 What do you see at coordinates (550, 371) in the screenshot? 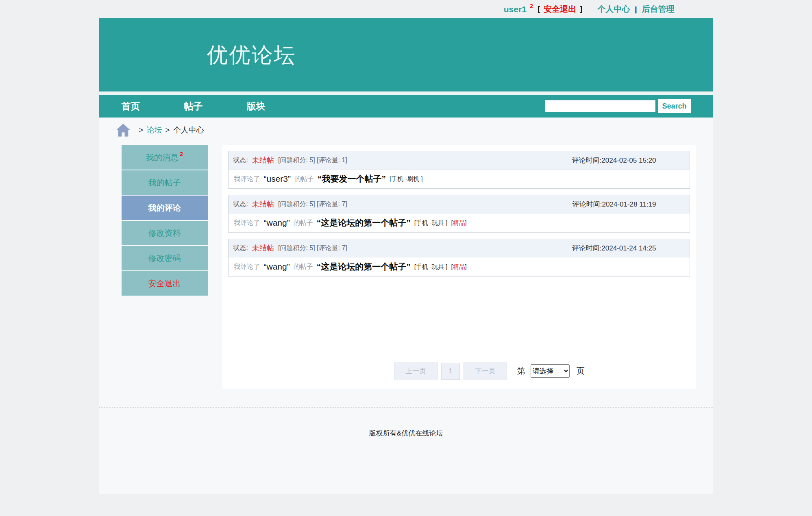
I see `page-select: 请选择` at bounding box center [550, 371].